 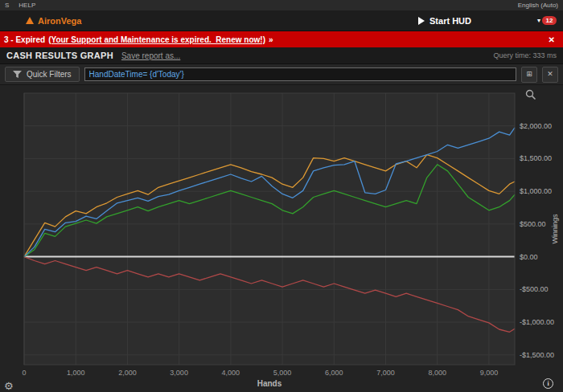 What do you see at coordinates (60, 21) in the screenshot?
I see `brand-name: AironVega` at bounding box center [60, 21].